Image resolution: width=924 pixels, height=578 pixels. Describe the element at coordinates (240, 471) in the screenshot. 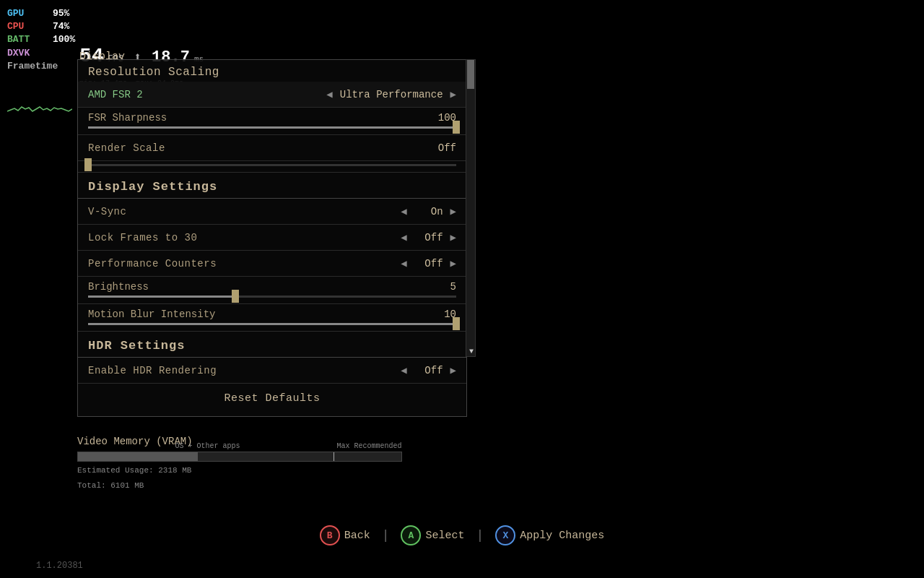

I see `vram-estimated: Estimated Usage: 2318 MB` at that location.